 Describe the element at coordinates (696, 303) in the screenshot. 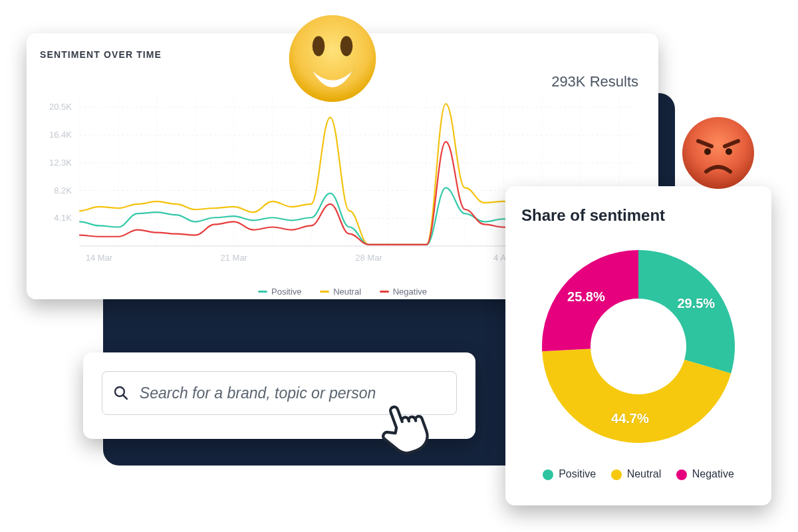

I see `donut-label-positive: 29.5%` at that location.